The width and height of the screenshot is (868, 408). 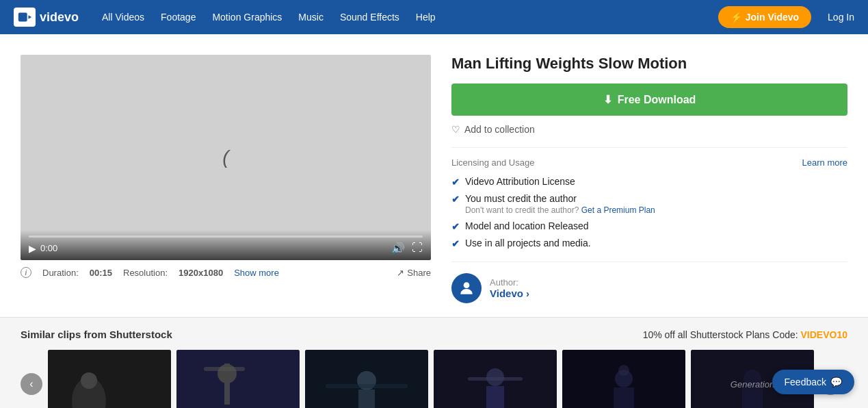 I want to click on logo: videvo, so click(x=47, y=17).